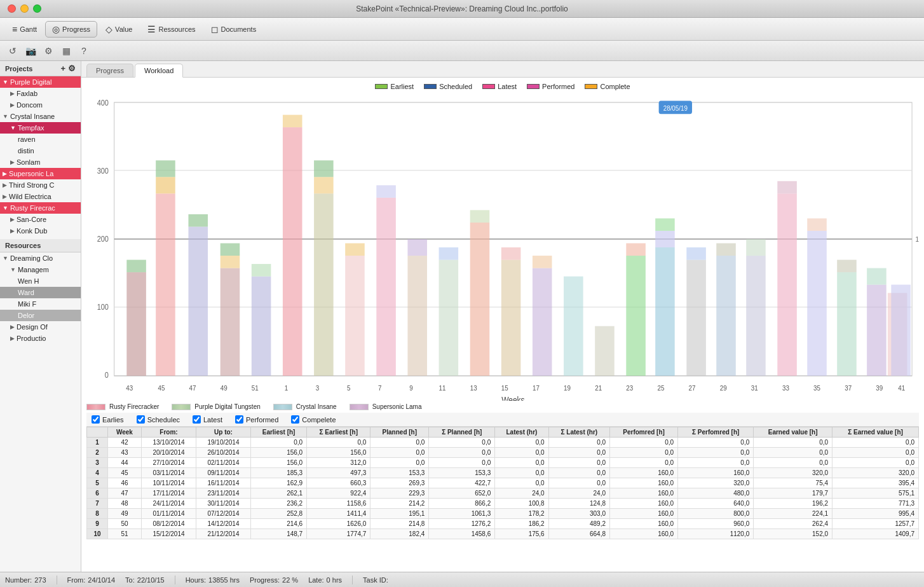 This screenshot has height=587, width=924. I want to click on sidebar-item-third-strong: ▶ Third Strong C, so click(41, 185).